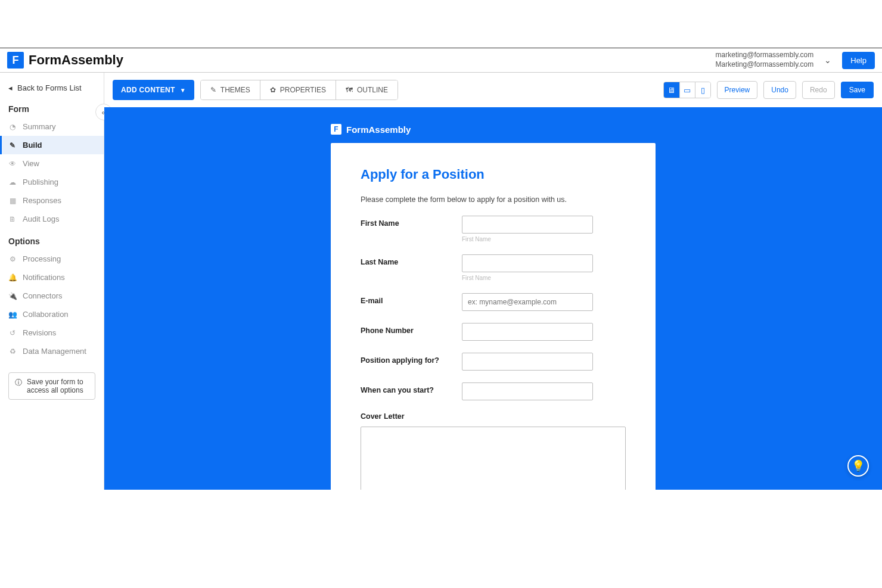 This screenshot has height=588, width=882. What do you see at coordinates (493, 90) in the screenshot?
I see `editor-toolbar: ADD CONTENT ▼ ✎ THEMES ✿ PROPERTIES` at bounding box center [493, 90].